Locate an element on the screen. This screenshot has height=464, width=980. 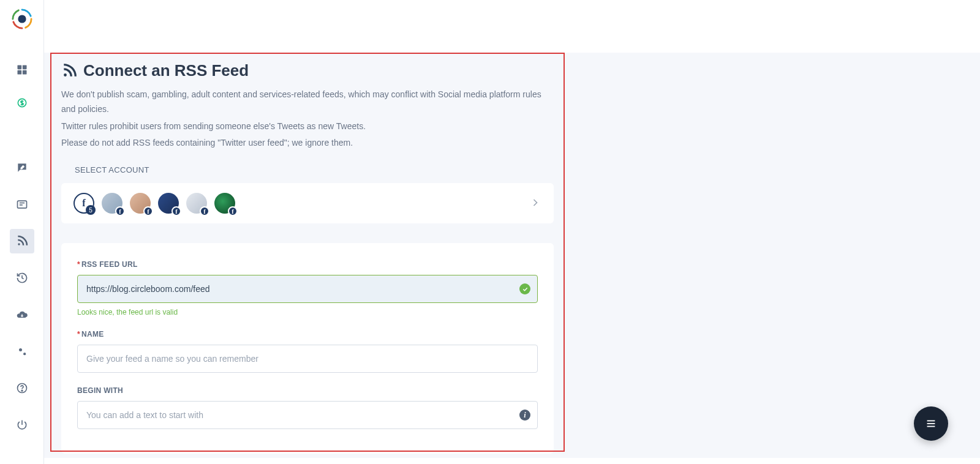
sidebar-item-rss is located at coordinates (22, 241).